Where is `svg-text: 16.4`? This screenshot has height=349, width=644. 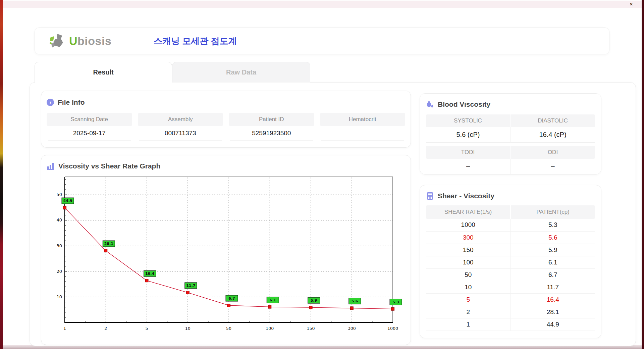
svg-text: 16.4 is located at coordinates (150, 274).